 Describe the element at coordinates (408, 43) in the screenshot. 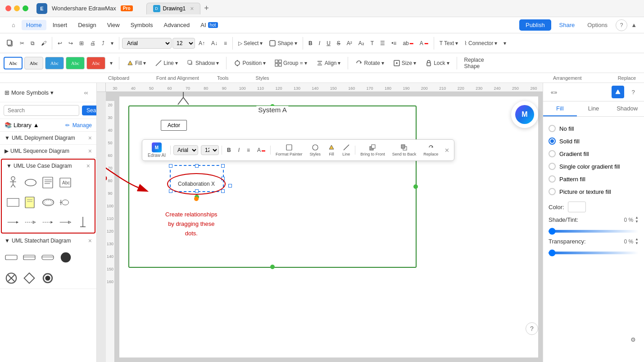

I see `text-color: ab▬` at that location.